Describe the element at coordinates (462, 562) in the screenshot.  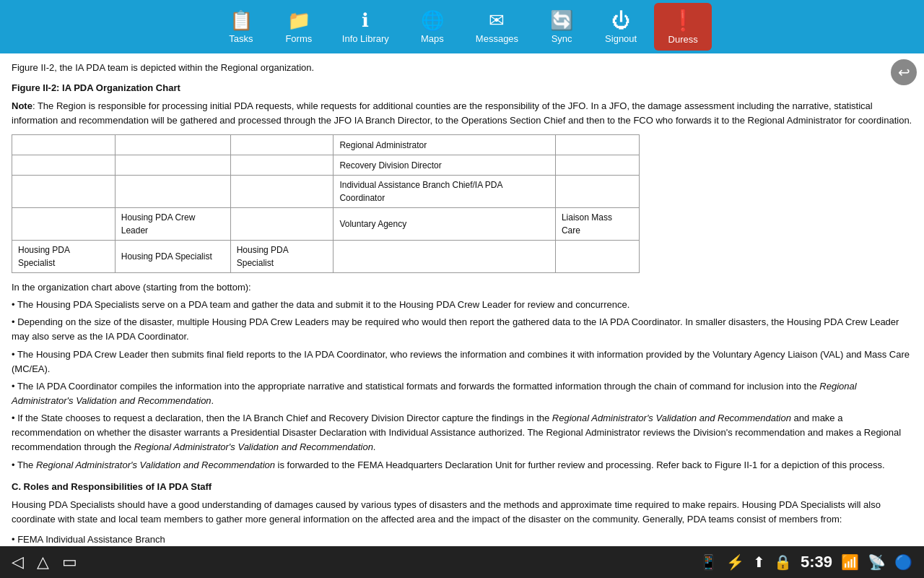
I see `status-bar: ◁ △ ▭ 📱 ⚡ ⬆ 🔒 5:39 📶 📡 🔵` at that location.